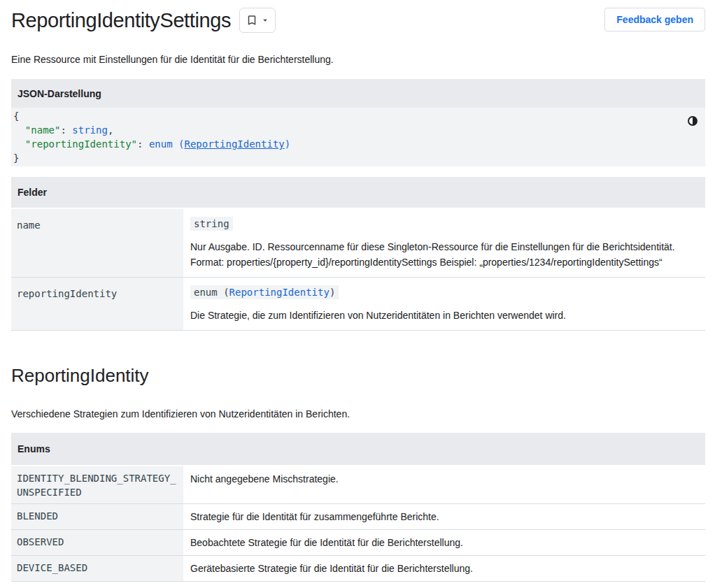 The height and width of the screenshot is (588, 715). What do you see at coordinates (211, 224) in the screenshot?
I see `field-type-chip: string` at bounding box center [211, 224].